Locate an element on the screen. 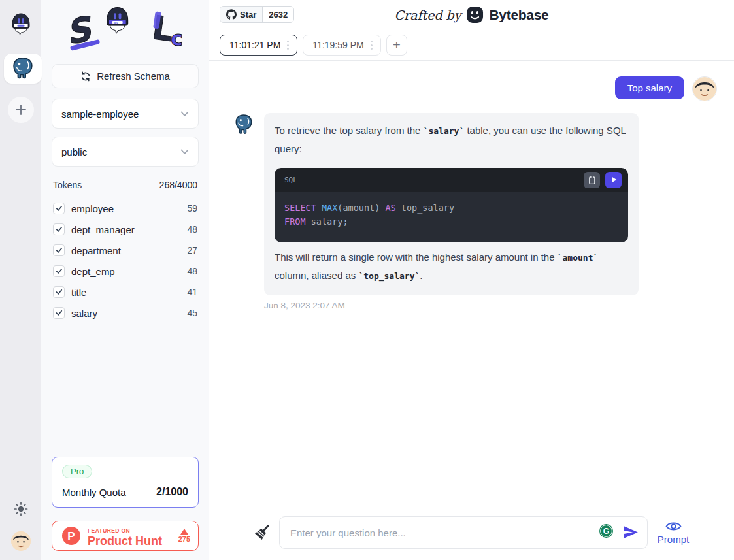  prompt-button: Prompt is located at coordinates (673, 533).